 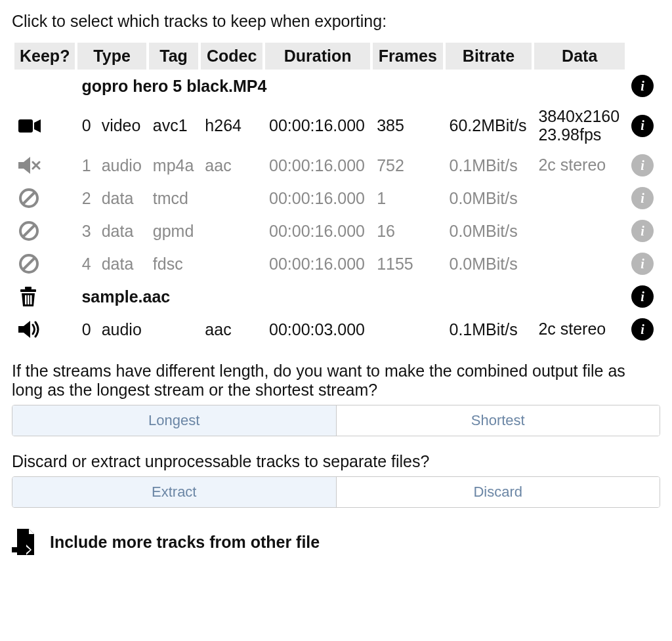 What do you see at coordinates (408, 264) in the screenshot?
I see `track-frames: 1155` at bounding box center [408, 264].